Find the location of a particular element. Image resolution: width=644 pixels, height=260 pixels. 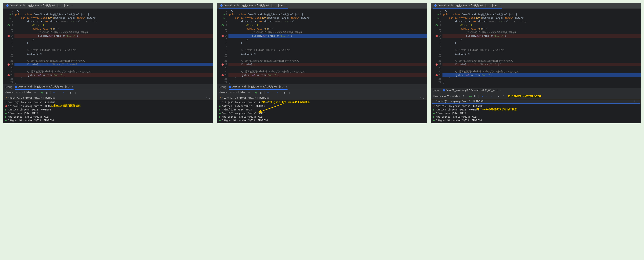

gutter: 7▶8▶910111213141516171819202122232425262… is located at coordinates (437, 48).